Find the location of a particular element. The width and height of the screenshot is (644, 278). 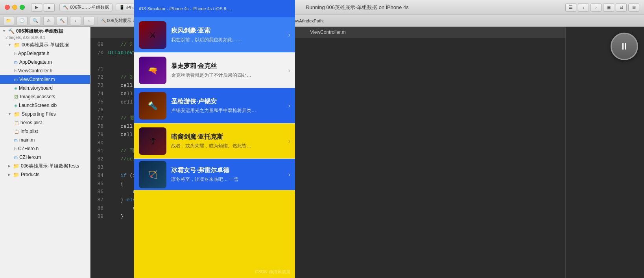

sidebar: ▼ 🔨 006英雄展示-单组数据 2 targets, iOS SDK 8.1 … is located at coordinates (45, 153).